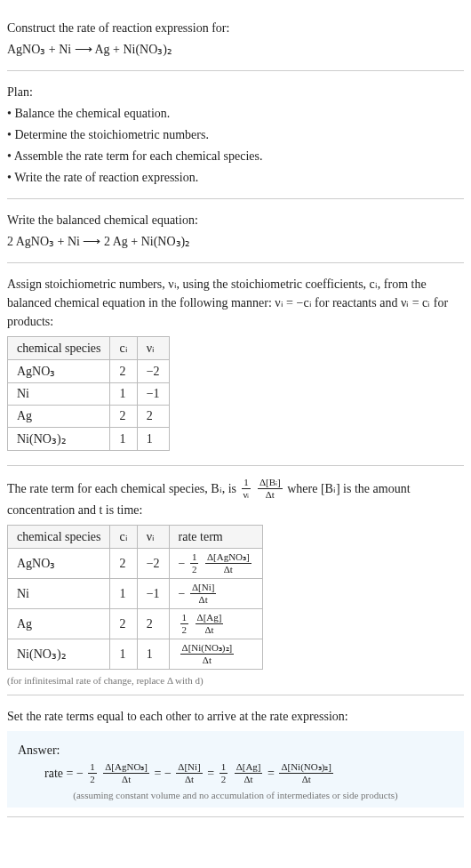  What do you see at coordinates (89, 395) in the screenshot?
I see `table-row: Ni 1 −1` at bounding box center [89, 395].